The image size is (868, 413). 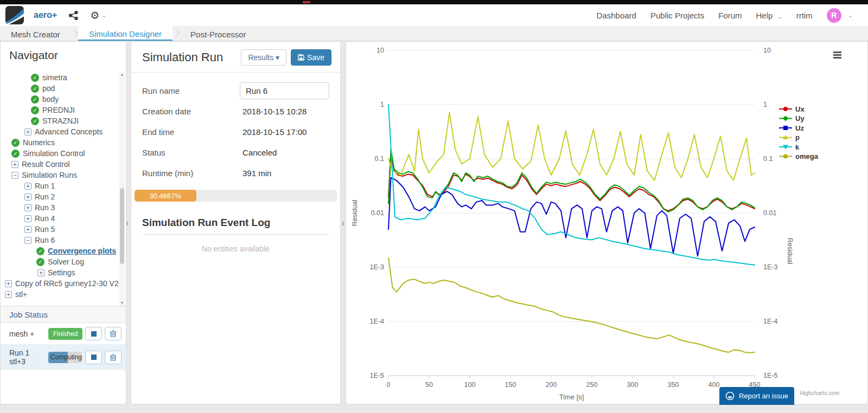 I want to click on legend-label: k, so click(x=797, y=147).